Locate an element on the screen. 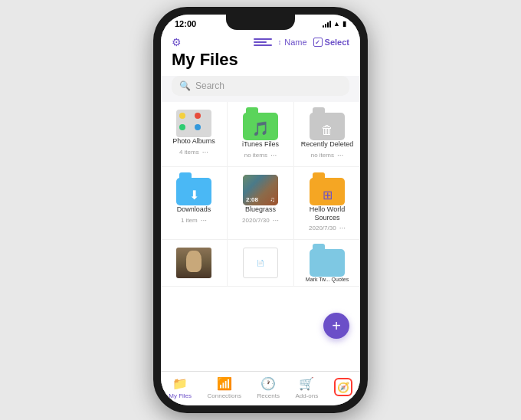  nav-item-recents: 🕐 Recents is located at coordinates (268, 388).